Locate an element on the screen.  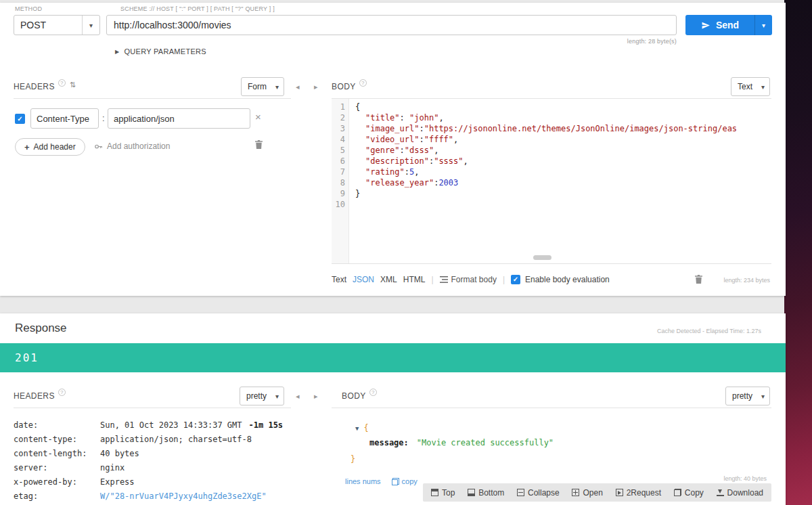
header-row-enabled-checkbox: ✓ is located at coordinates (20, 119).